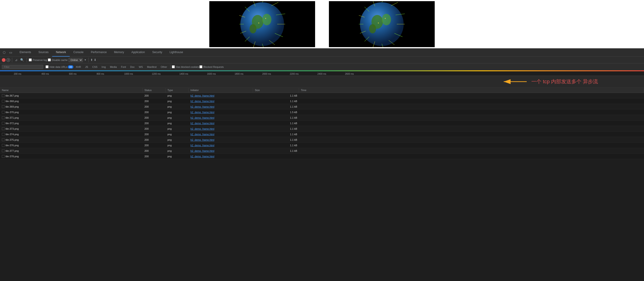 The image size is (644, 281). What do you see at coordinates (124, 67) in the screenshot?
I see `filter-font-btn: Font` at bounding box center [124, 67].